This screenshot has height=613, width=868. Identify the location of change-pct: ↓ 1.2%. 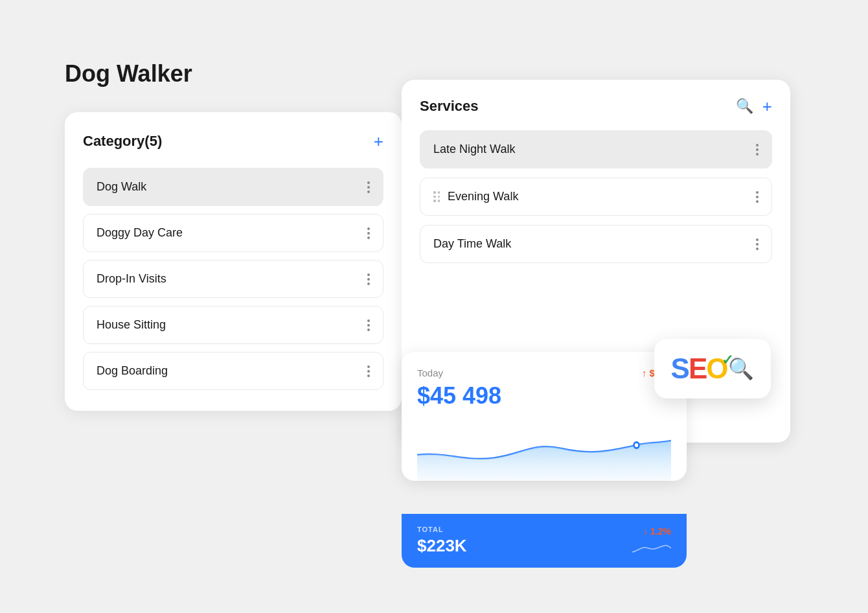
(657, 531).